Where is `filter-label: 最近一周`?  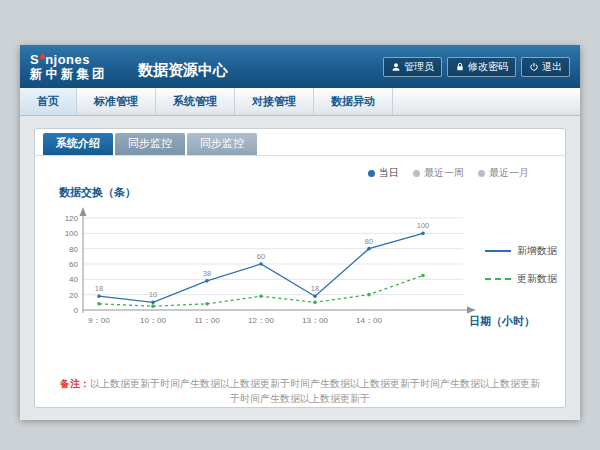 filter-label: 最近一周 is located at coordinates (444, 173).